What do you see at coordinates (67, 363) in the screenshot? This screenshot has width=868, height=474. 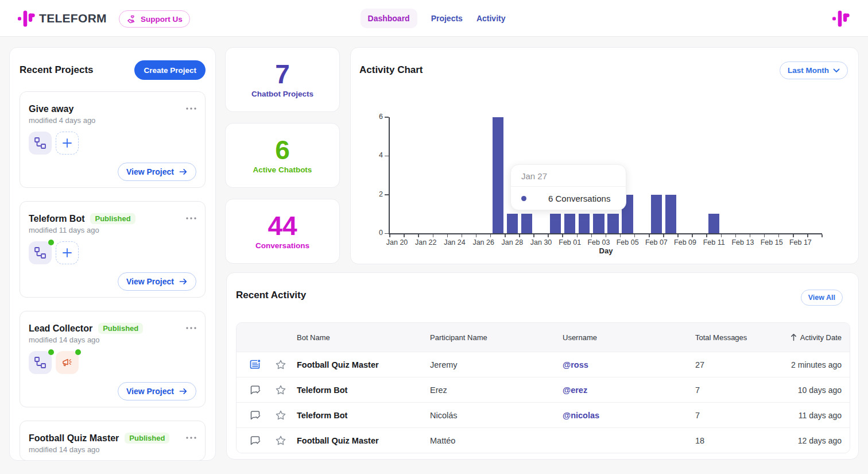 I see `broadcast-bot-icon` at bounding box center [67, 363].